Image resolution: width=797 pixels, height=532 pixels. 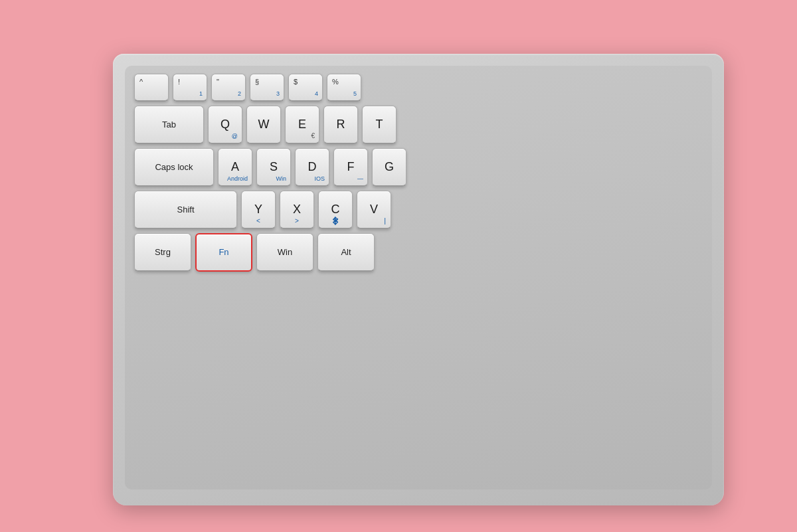 I want to click on key-s: S Win, so click(x=274, y=167).